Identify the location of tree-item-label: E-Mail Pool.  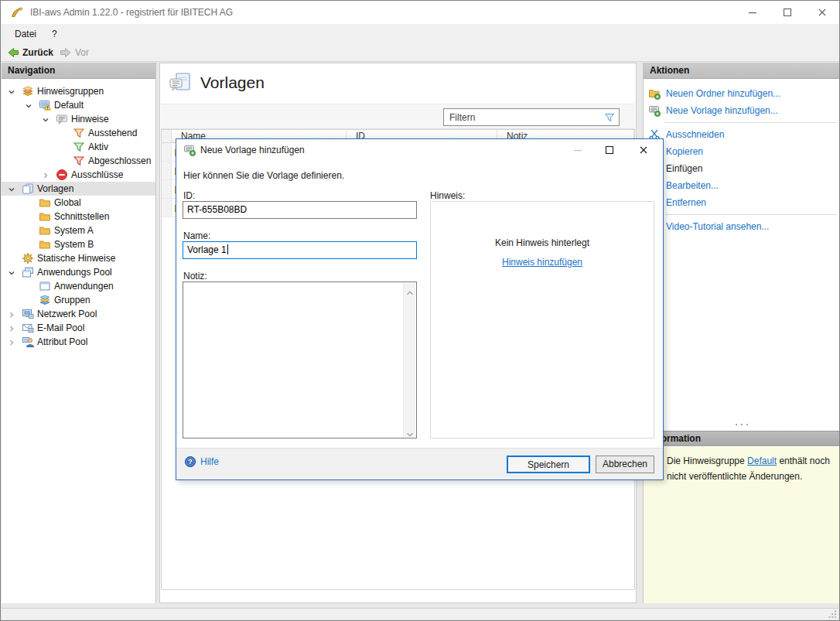
(60, 328).